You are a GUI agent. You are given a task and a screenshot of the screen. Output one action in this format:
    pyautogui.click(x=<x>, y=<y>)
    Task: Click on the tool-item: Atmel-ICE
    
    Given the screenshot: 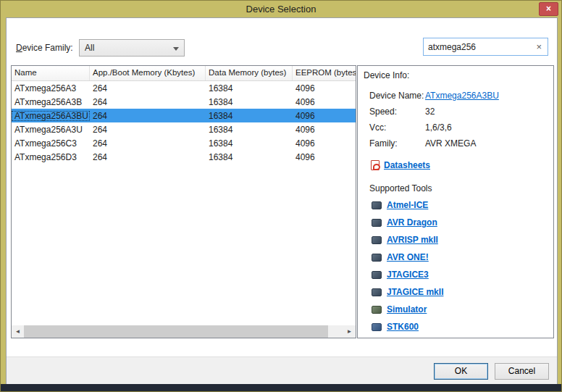 What is the action you would take?
    pyautogui.click(x=456, y=205)
    